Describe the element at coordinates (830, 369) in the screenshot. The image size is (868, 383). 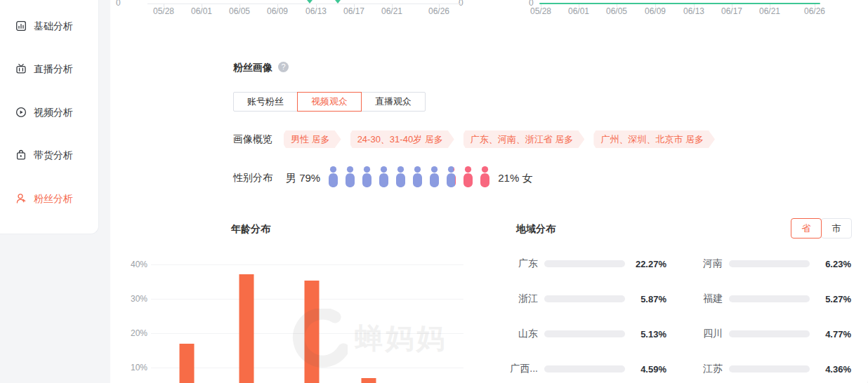
I see `region-value: 4.36%` at that location.